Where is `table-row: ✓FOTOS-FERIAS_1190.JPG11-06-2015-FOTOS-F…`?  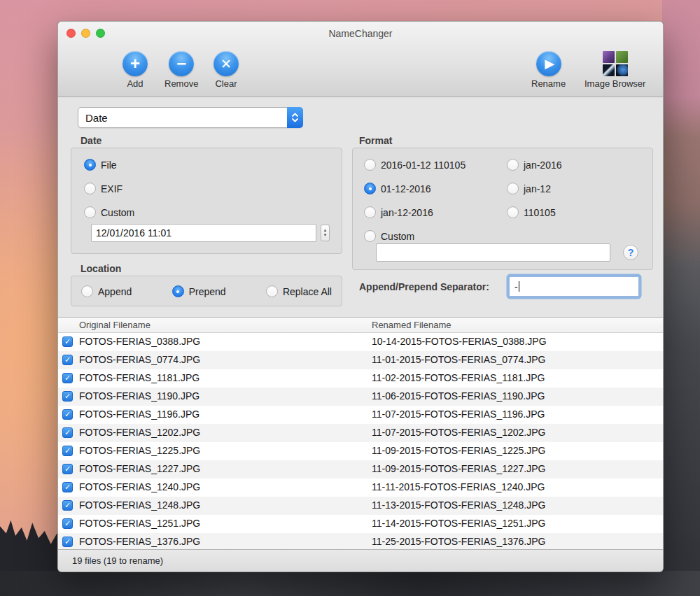 table-row: ✓FOTOS-FERIAS_1190.JPG11-06-2015-FOTOS-F… is located at coordinates (360, 397).